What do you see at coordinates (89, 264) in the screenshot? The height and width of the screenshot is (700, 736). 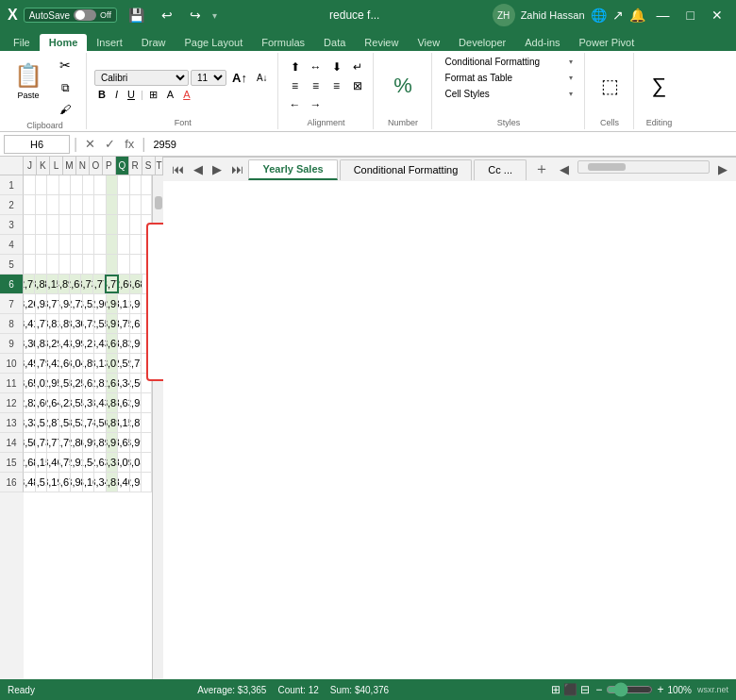 I see `cell-O5` at bounding box center [89, 264].